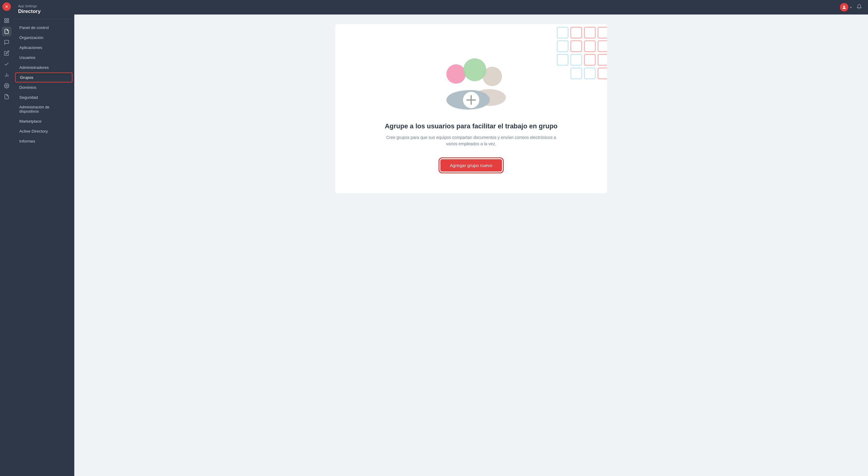 The image size is (868, 476). I want to click on rail-check-icon, so click(7, 64).